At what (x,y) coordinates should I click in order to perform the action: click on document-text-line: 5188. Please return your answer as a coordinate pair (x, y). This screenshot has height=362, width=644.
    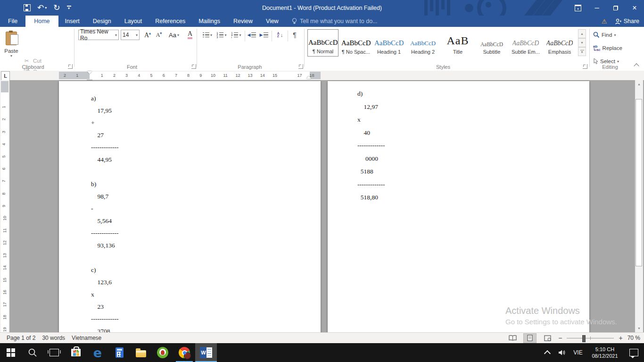
    Looking at the image, I should click on (466, 172).